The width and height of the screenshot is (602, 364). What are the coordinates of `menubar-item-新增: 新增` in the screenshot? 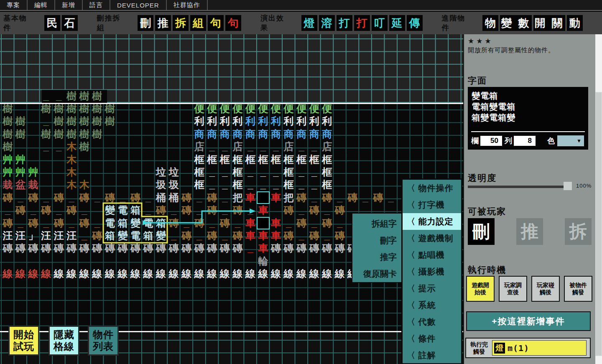 It's located at (69, 5).